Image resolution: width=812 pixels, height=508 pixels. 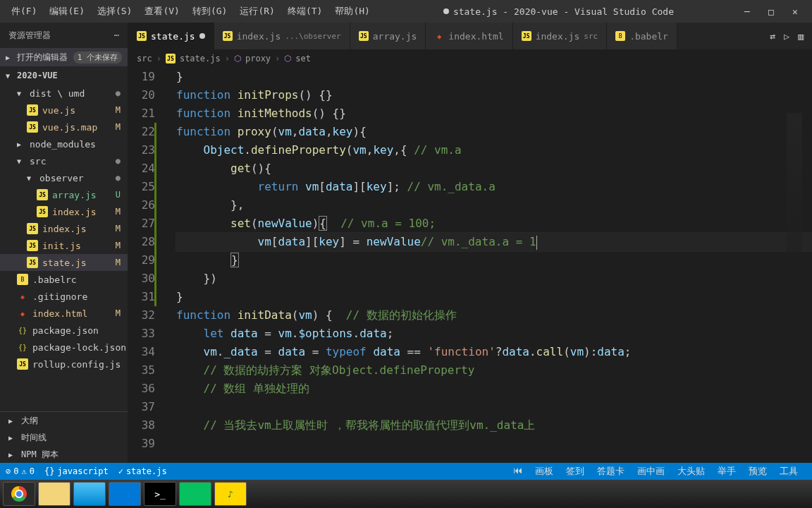 What do you see at coordinates (494, 224) in the screenshot?
I see `code-line: set(newValue){ // vm.a = 100;` at bounding box center [494, 224].